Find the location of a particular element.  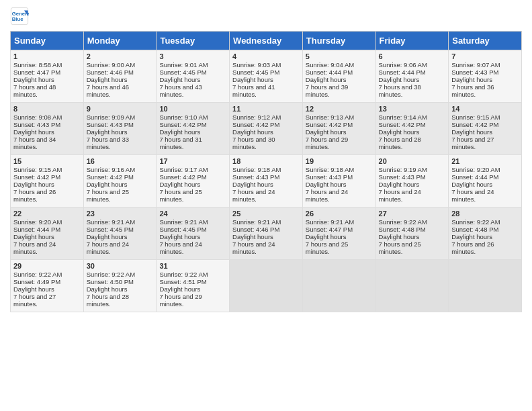

daylight-value: 7 hours and 38 minutes. is located at coordinates (400, 91).